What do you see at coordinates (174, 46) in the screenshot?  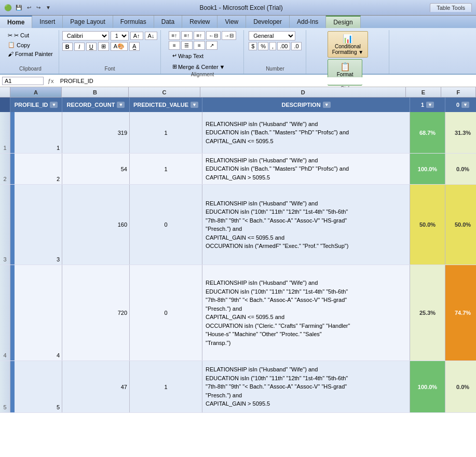 I see `align-left-button: ≡` at bounding box center [174, 46].